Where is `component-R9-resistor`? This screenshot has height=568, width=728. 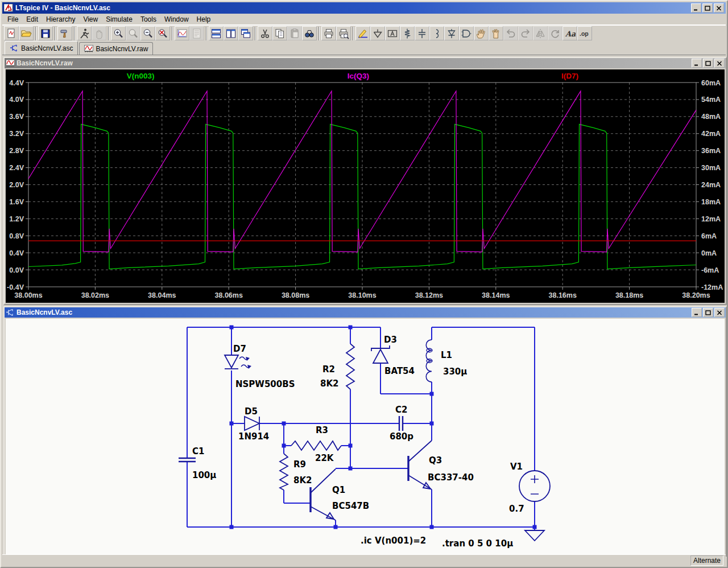 component-R9-resistor is located at coordinates (284, 472).